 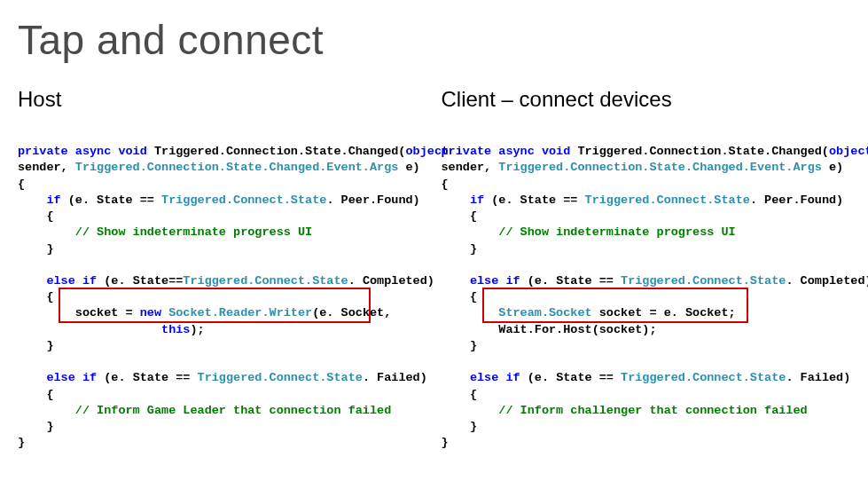 What do you see at coordinates (544, 312) in the screenshot?
I see `code-text: Stream.Socket` at bounding box center [544, 312].